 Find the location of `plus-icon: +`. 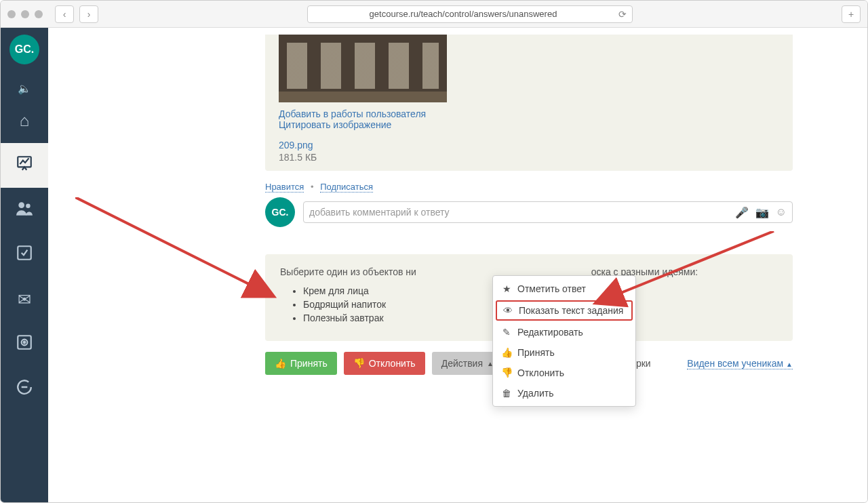

plus-icon: + is located at coordinates (851, 14).